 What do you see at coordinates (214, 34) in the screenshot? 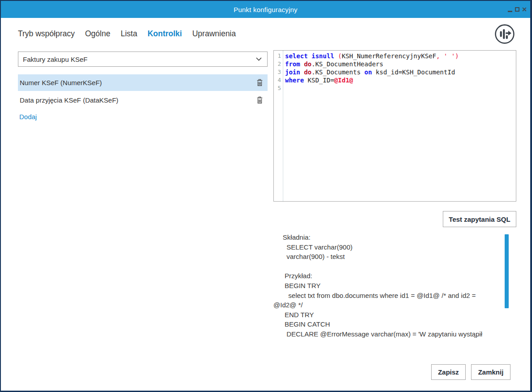
I see `tab-uprawnienia: Uprawnienia` at bounding box center [214, 34].